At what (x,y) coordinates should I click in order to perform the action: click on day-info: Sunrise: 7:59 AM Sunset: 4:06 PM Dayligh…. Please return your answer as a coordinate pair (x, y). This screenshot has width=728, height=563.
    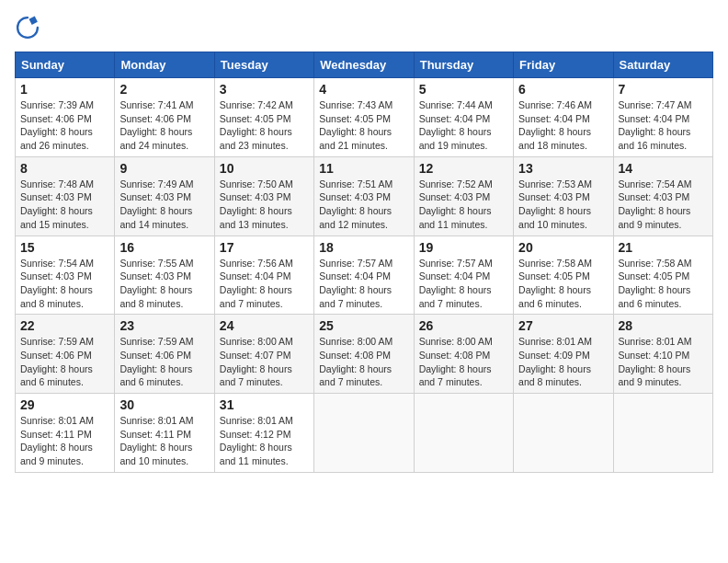
    Looking at the image, I should click on (164, 362).